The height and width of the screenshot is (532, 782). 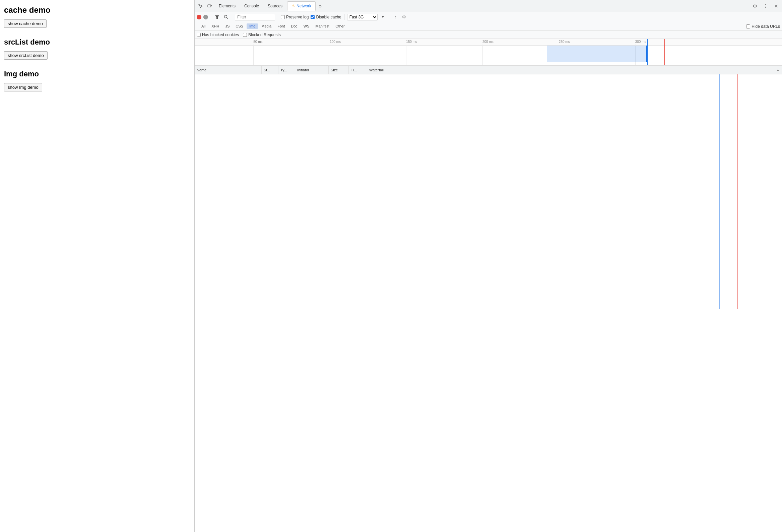 What do you see at coordinates (738, 192) in the screenshot?
I see `table-red-line` at bounding box center [738, 192].